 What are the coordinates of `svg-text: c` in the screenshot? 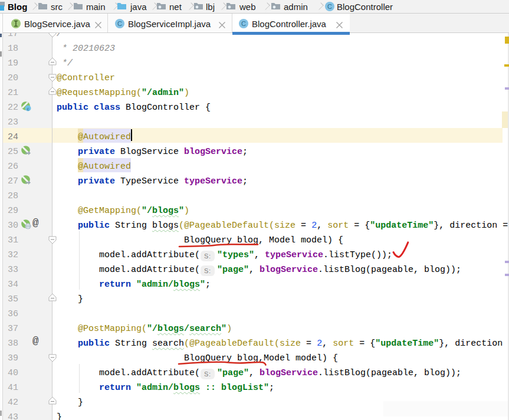 It's located at (28, 109).